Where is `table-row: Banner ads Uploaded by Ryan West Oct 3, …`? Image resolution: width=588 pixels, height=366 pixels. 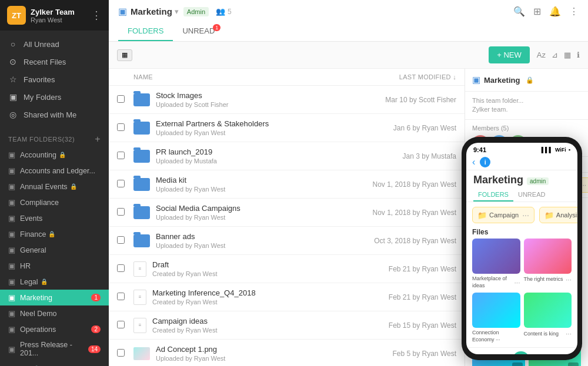 table-row: Banner ads Uploaded by Ryan West Oct 3, … is located at coordinates (287, 241).